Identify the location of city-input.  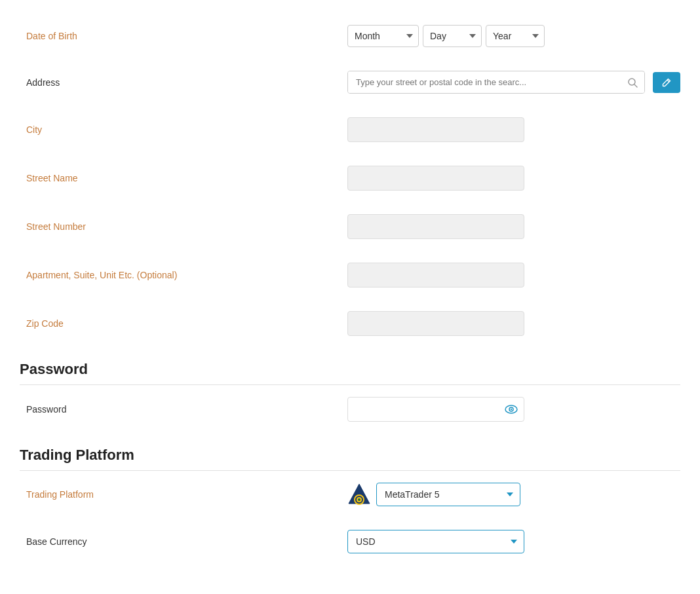
(436, 130).